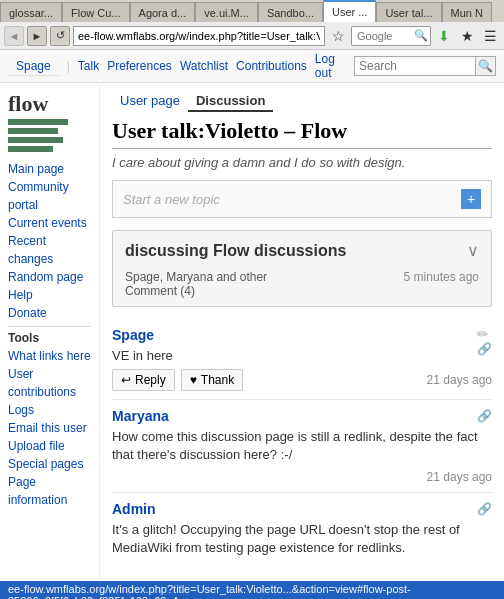  I want to click on new-topic-placeholder: Start a new topic, so click(172, 200).